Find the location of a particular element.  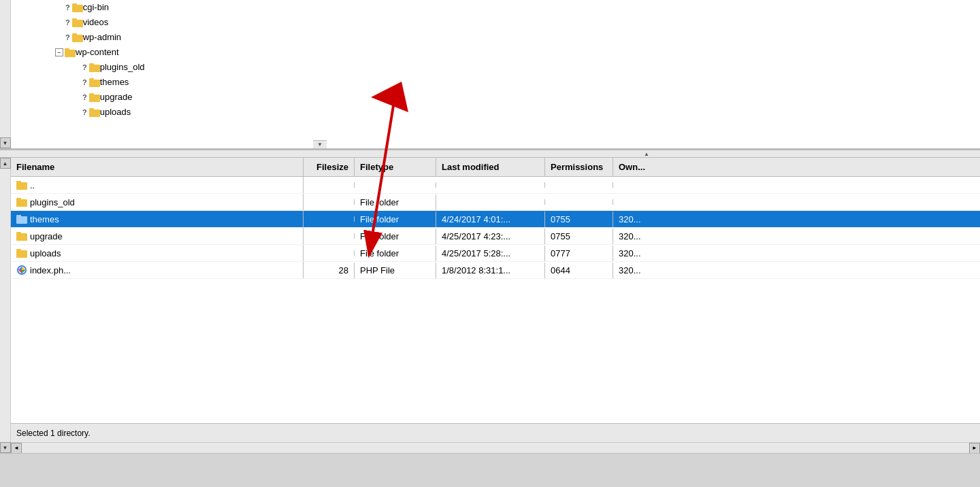

tree-label: themes is located at coordinates (114, 82).